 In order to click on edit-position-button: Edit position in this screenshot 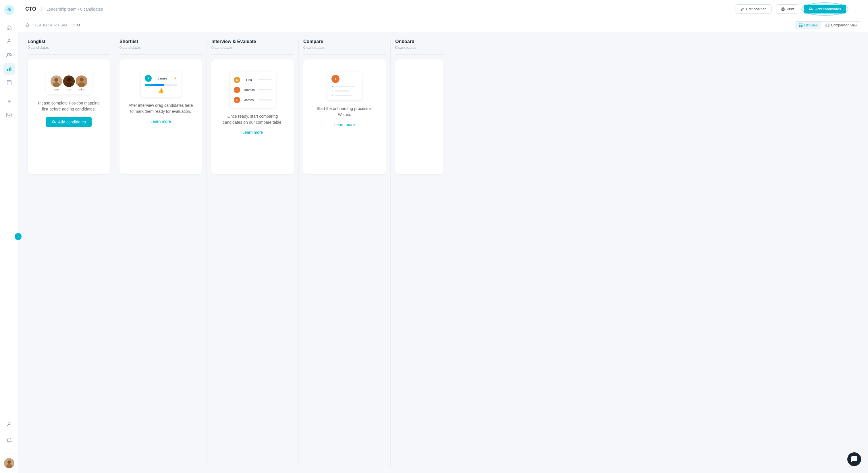, I will do `click(753, 9)`.